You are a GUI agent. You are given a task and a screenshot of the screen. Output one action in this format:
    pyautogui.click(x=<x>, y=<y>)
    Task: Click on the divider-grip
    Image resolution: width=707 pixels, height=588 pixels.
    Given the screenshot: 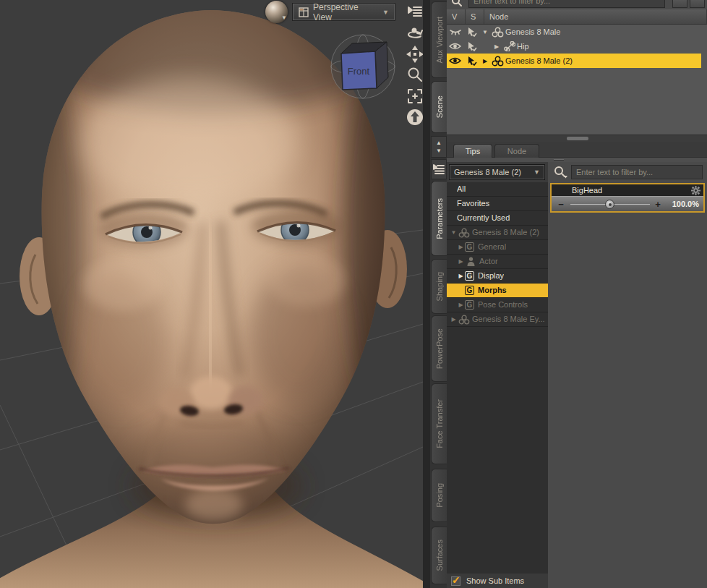 What is the action you would take?
    pyautogui.click(x=559, y=160)
    